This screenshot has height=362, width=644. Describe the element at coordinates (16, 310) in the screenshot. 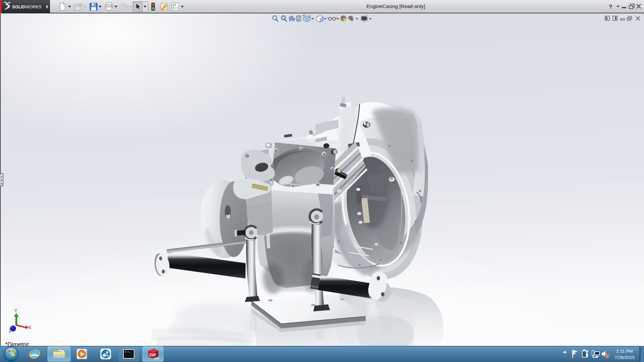

I see `svg-text: Y` at that location.